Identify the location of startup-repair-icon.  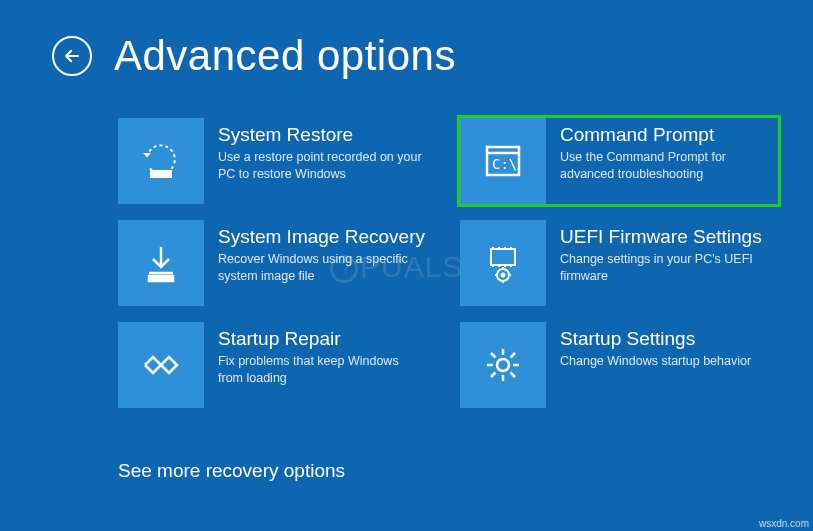
(161, 365).